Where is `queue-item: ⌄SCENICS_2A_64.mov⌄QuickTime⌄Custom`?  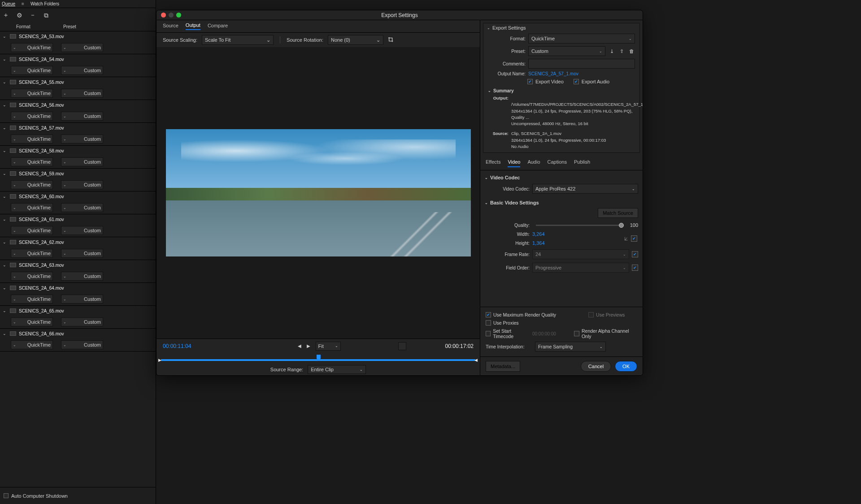
queue-item: ⌄SCENICS_2A_64.mov⌄QuickTime⌄Custom is located at coordinates (78, 294).